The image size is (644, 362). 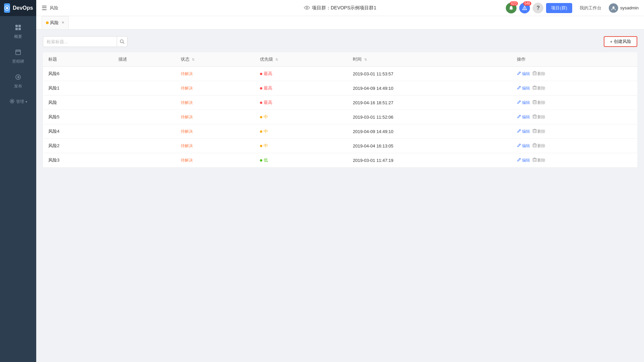 What do you see at coordinates (18, 53) in the screenshot?
I see `milestone-icon` at bounding box center [18, 53].